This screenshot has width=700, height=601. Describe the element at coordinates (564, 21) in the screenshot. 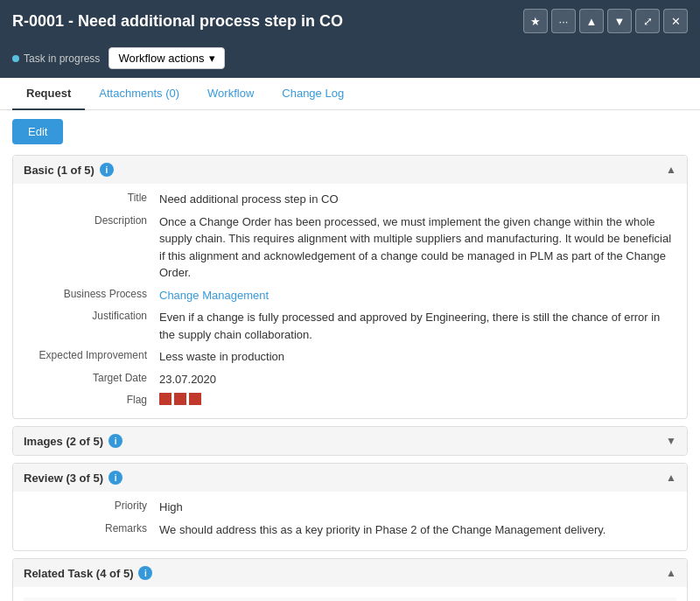

I see `more-button: ···` at that location.